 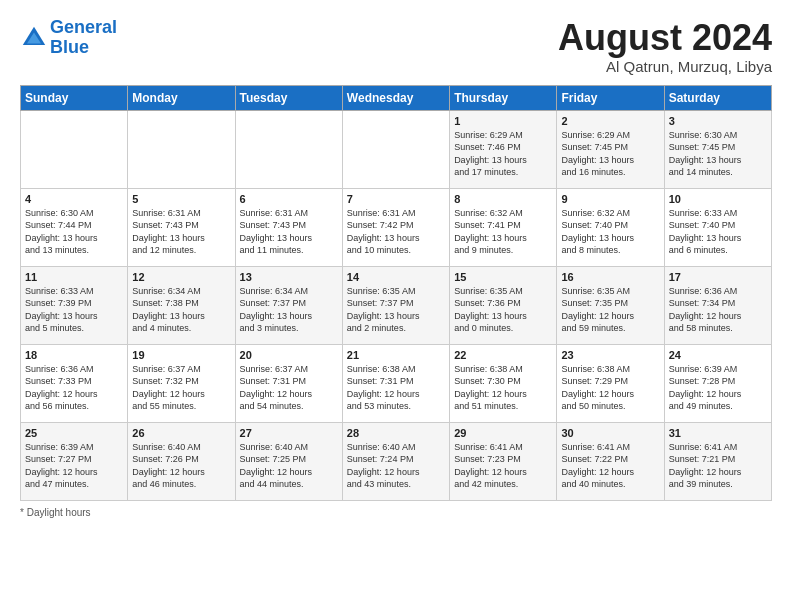 I want to click on calendar-cell: 31Sunrise: 6:41 AM Sunset: 7:21 PM Dayli…, so click(x=718, y=461).